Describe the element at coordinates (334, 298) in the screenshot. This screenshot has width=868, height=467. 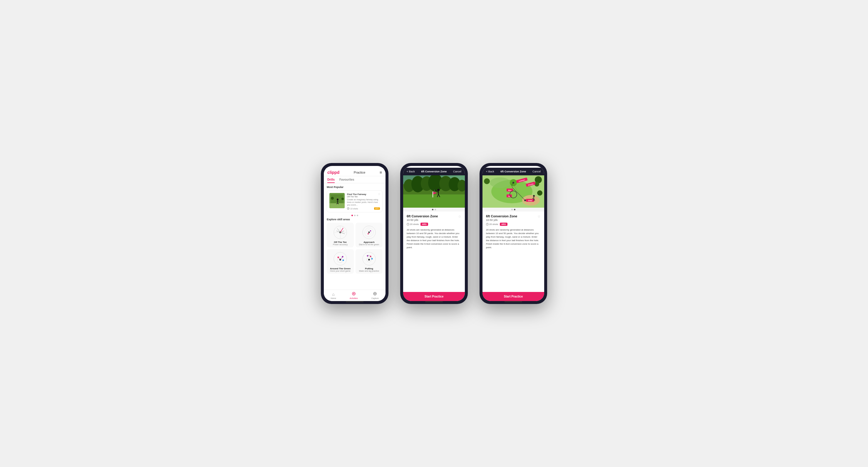
I see `nav-home-label: Home` at that location.